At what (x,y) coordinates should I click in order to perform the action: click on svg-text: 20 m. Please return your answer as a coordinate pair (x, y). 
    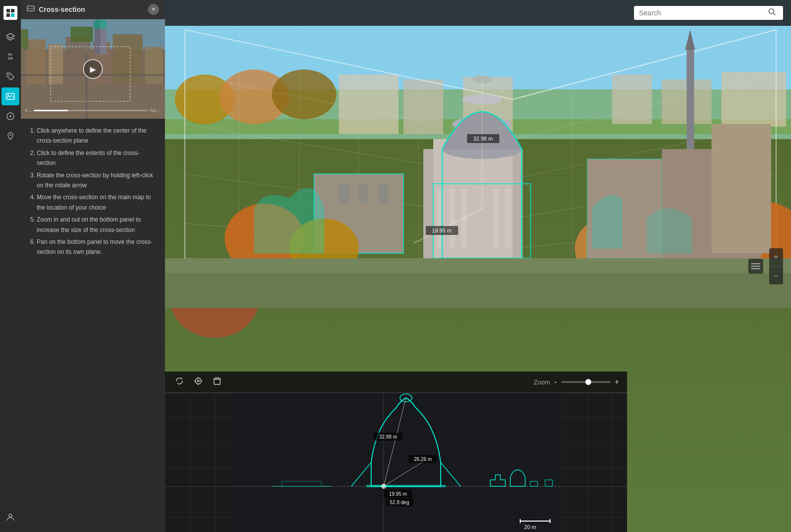
    Looking at the image, I should click on (530, 527).